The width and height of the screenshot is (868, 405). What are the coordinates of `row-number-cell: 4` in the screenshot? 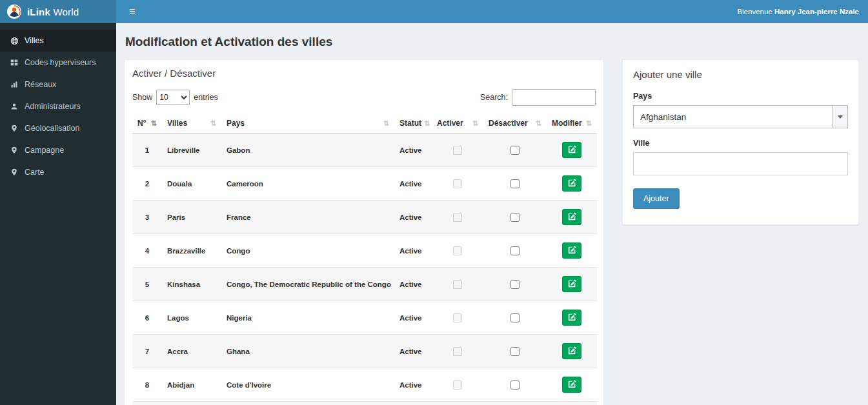 It's located at (147, 251).